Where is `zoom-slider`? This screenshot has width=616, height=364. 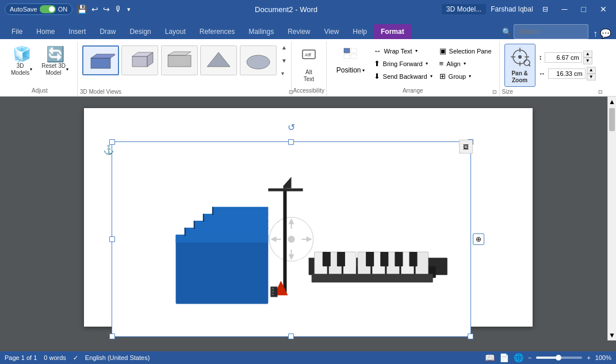
zoom-slider is located at coordinates (559, 358).